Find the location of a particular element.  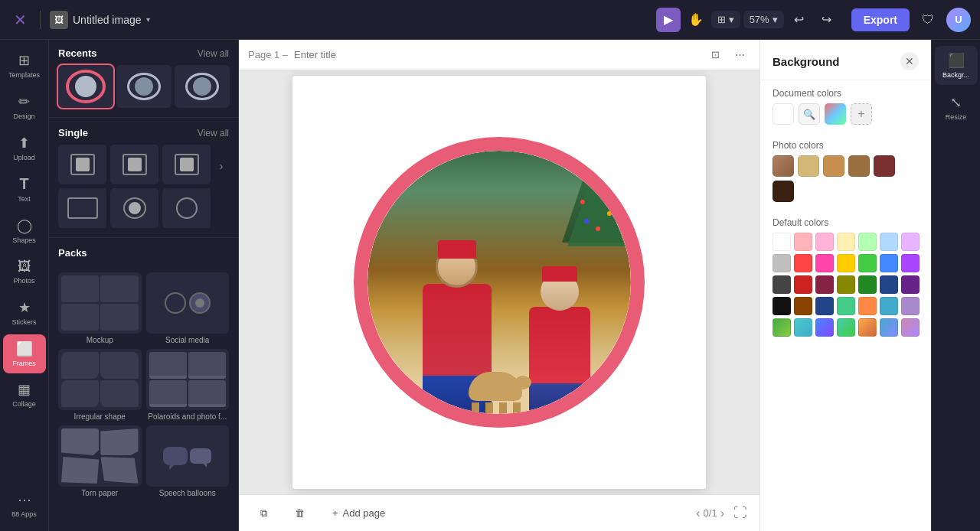

bg-close-button: ✕ is located at coordinates (910, 61).